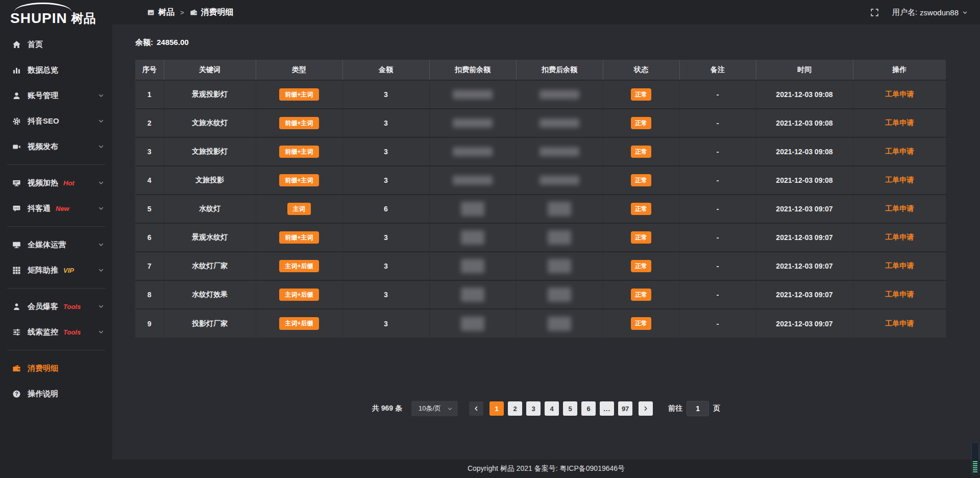 This screenshot has width=980, height=478. I want to click on sidebar-item-label: 操作说明, so click(43, 394).